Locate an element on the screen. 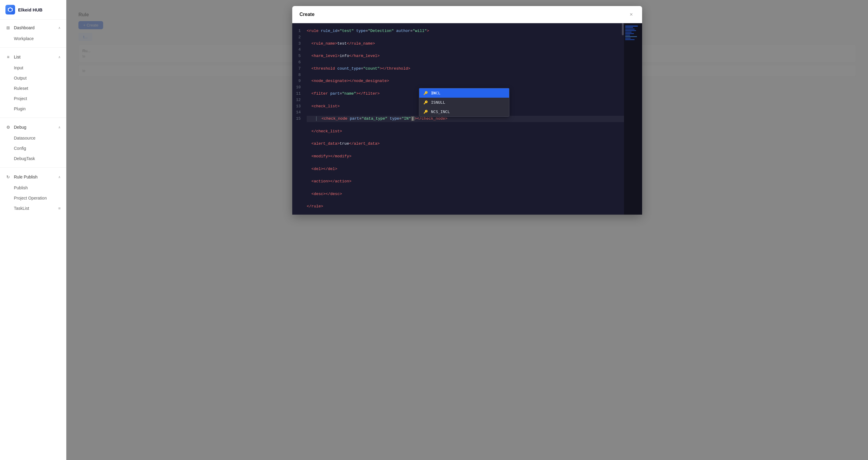 Image resolution: width=868 pixels, height=460 pixels. sidebar-item-debug: ⚙ Debug ∧ is located at coordinates (33, 127).